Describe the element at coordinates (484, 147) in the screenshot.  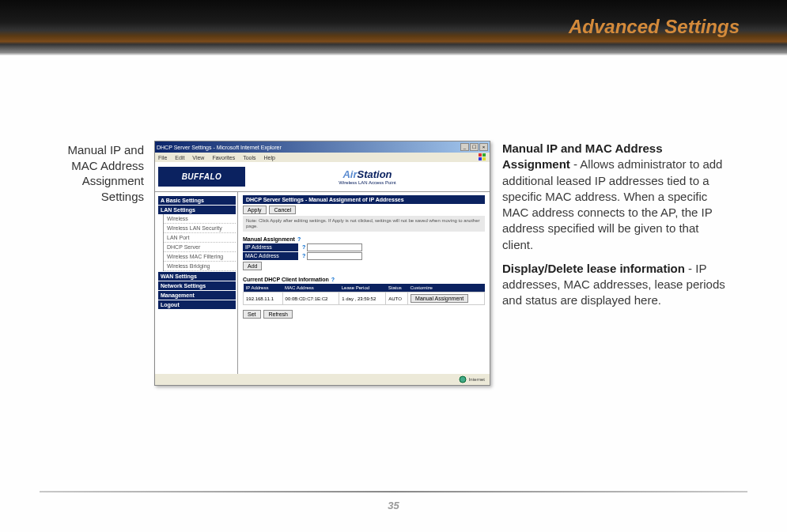
I see `close-button: ×` at that location.